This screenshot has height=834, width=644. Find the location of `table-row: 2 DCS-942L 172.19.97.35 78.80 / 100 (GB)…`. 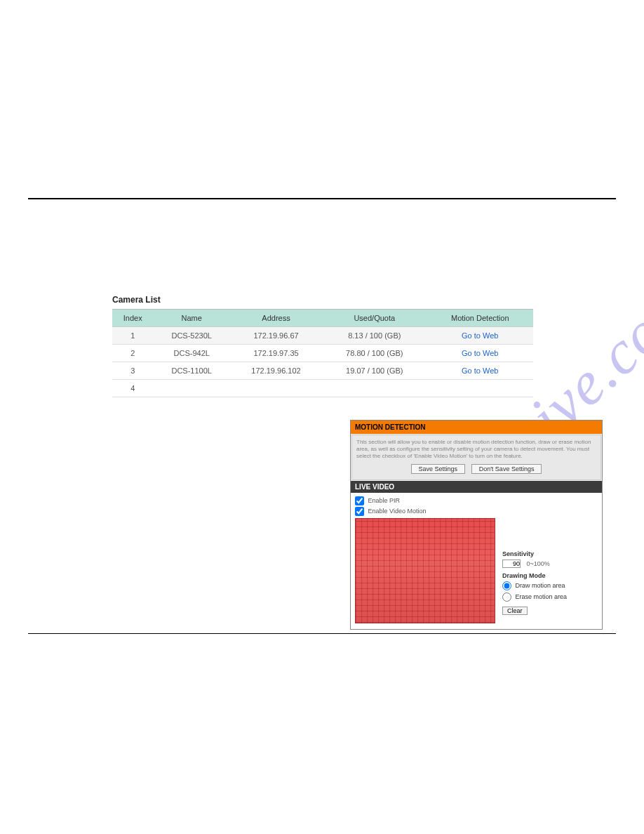

table-row: 2 DCS-942L 172.19.97.35 78.80 / 100 (GB)… is located at coordinates (323, 354).